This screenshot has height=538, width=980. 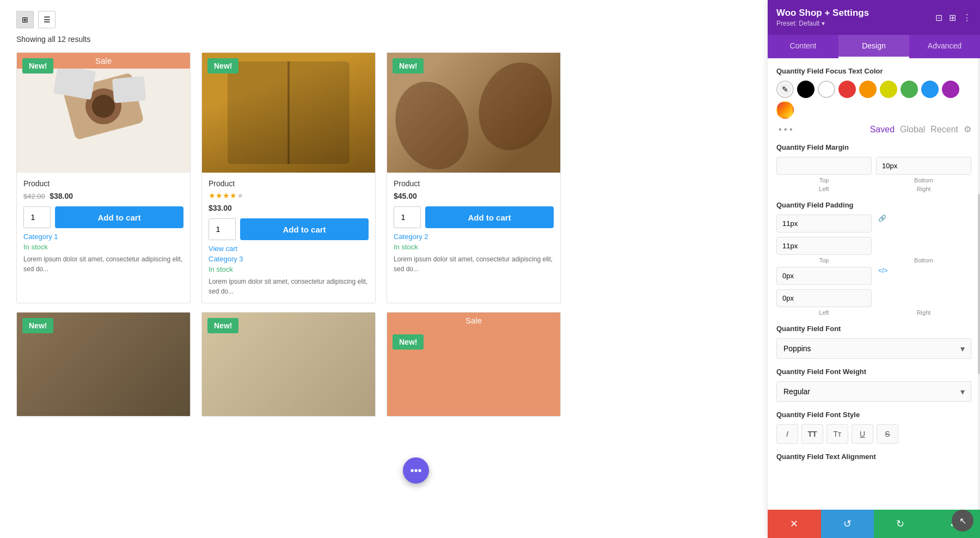 I want to click on product-name-2: Product, so click(x=289, y=184).